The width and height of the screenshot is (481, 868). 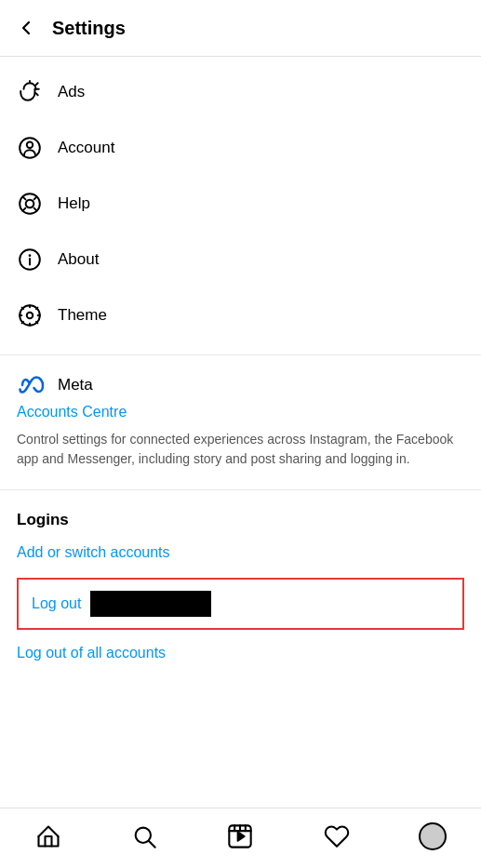 What do you see at coordinates (30, 28) in the screenshot?
I see `back-button` at bounding box center [30, 28].